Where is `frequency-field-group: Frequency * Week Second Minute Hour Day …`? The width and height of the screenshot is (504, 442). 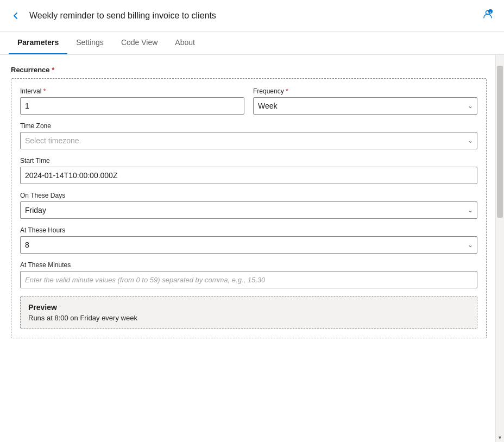 frequency-field-group: Frequency * Week Second Minute Hour Day … is located at coordinates (365, 101).